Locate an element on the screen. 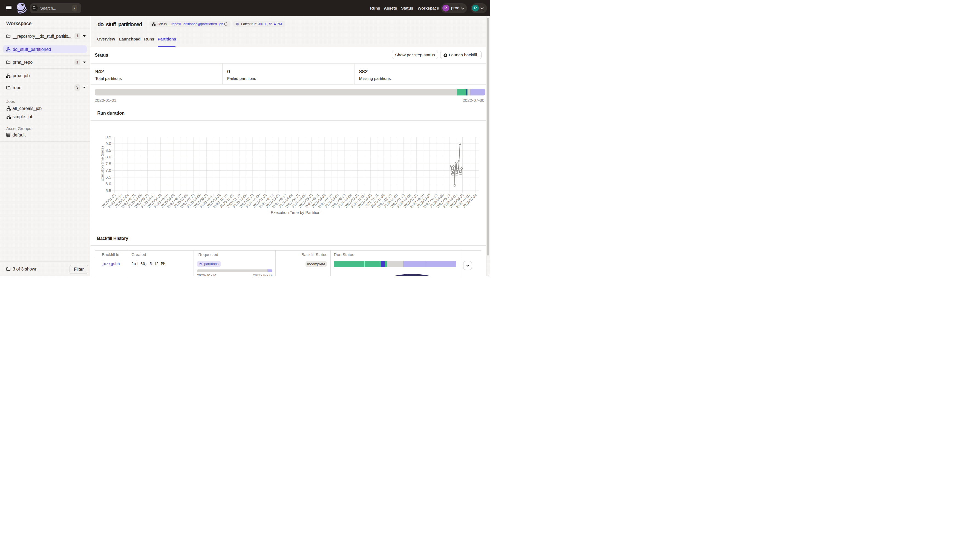 The width and height of the screenshot is (980, 552). svg-text: Execution time (secs) is located at coordinates (102, 163).